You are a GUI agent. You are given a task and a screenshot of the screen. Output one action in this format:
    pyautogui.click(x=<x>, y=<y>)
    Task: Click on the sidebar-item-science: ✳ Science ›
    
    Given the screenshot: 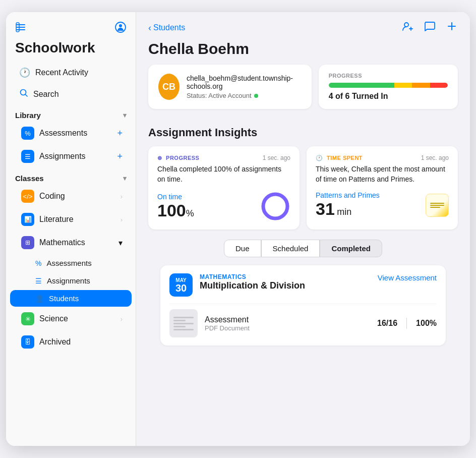 What is the action you would take?
    pyautogui.click(x=71, y=319)
    